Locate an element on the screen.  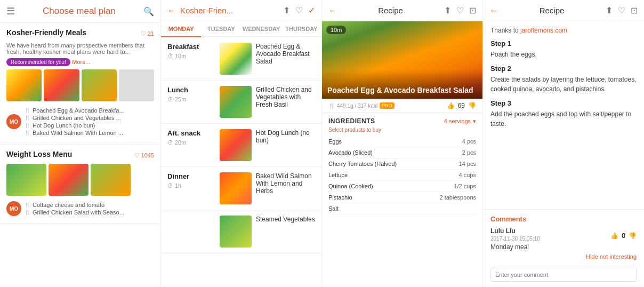
comment-input is located at coordinates (564, 275).